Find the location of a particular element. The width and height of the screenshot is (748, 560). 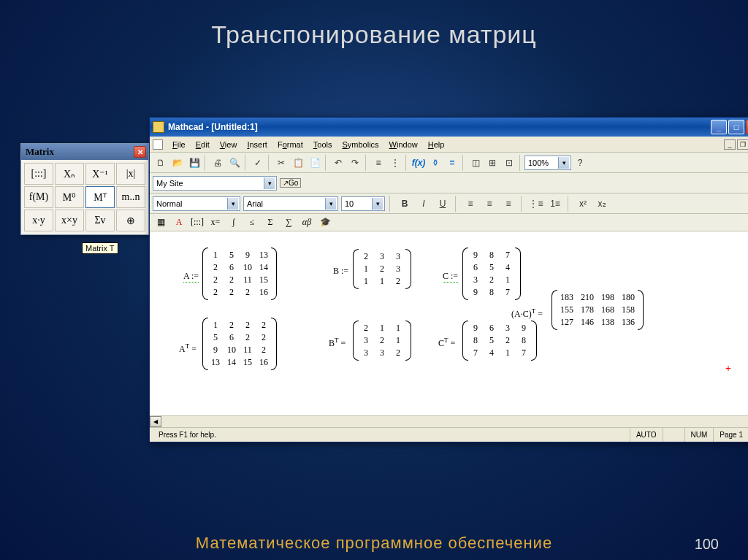

matrix-AC: 183210198180155178168158127146138136 is located at coordinates (598, 310).